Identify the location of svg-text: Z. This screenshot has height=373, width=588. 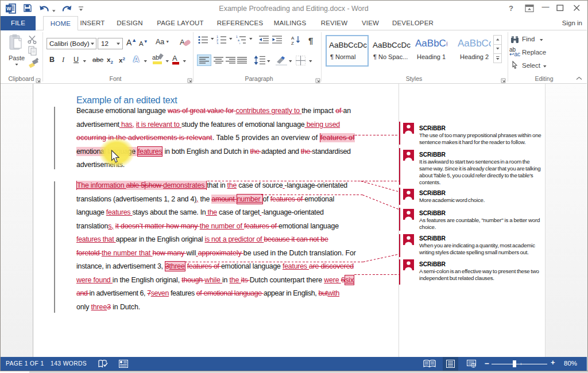
(293, 42).